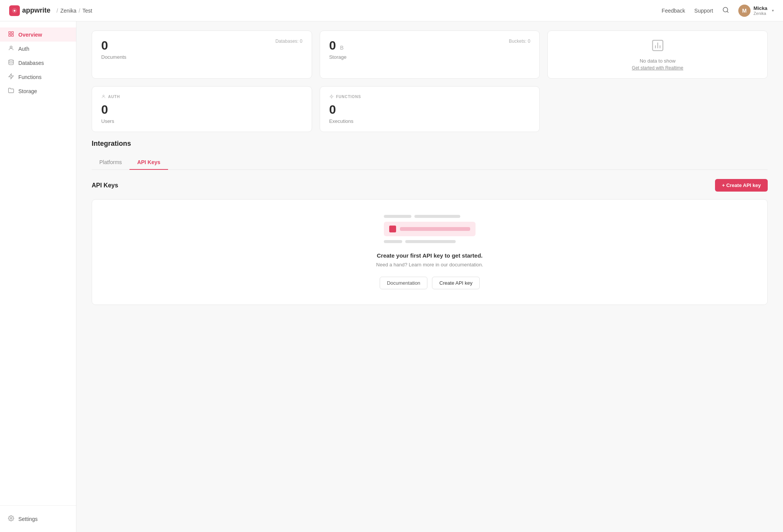  What do you see at coordinates (74, 11) in the screenshot?
I see `breadcrumb: / Zenika / Test` at bounding box center [74, 11].